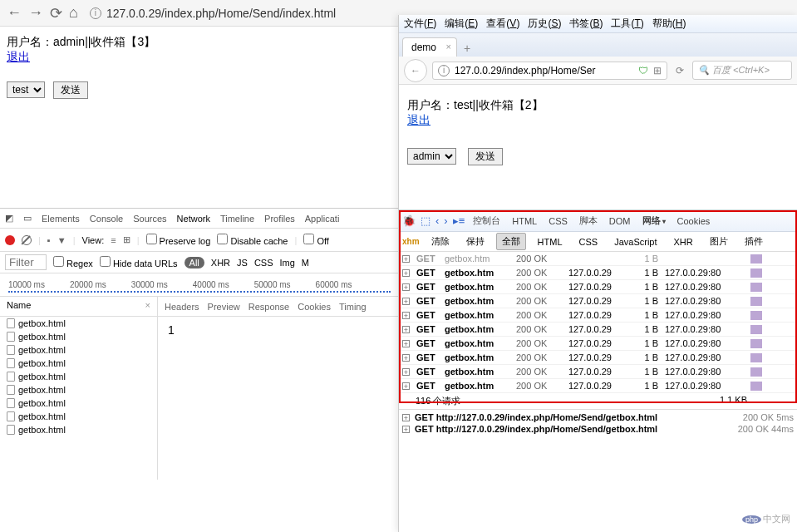 The height and width of the screenshot is (532, 797). I want to click on firefox-tab: demo ×, so click(430, 47).